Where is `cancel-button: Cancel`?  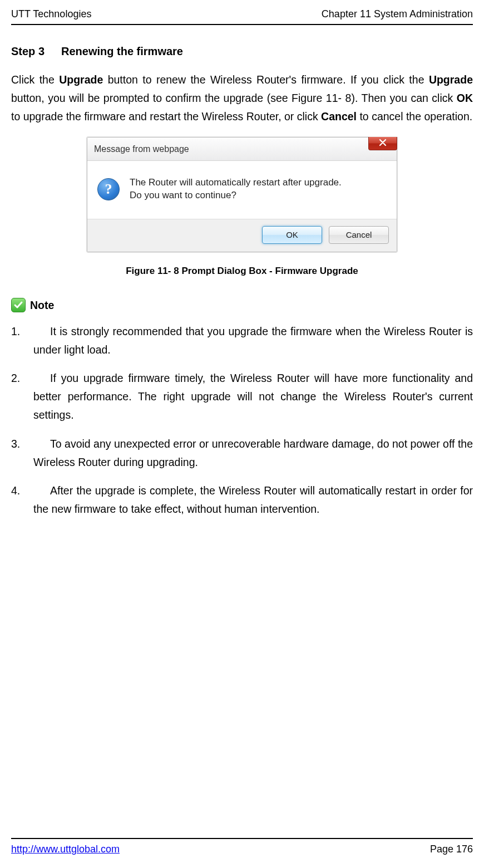
cancel-button: Cancel is located at coordinates (359, 235).